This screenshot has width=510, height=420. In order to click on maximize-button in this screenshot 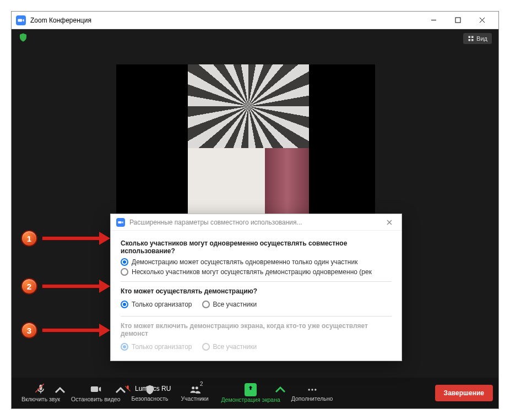, I will do `click(458, 20)`.